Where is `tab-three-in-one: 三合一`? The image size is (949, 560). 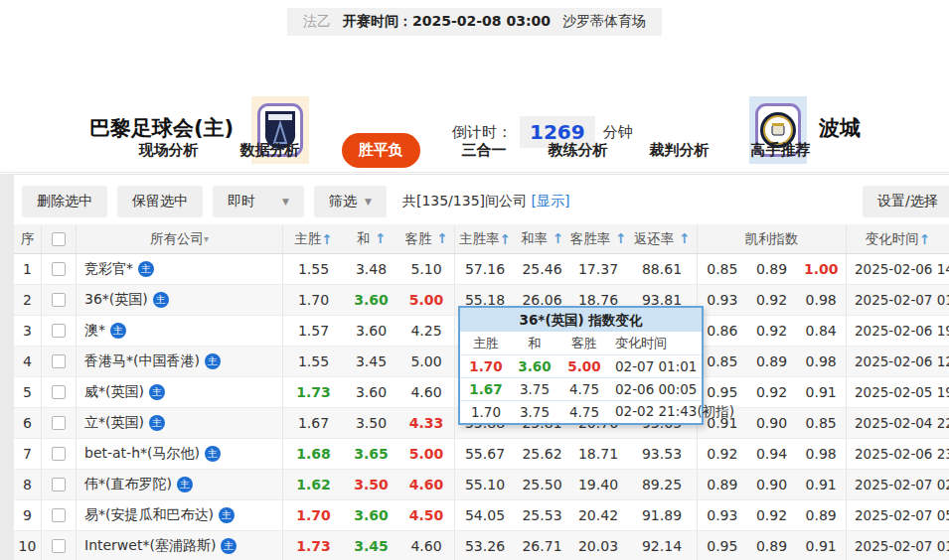
tab-three-in-one: 三合一 is located at coordinates (485, 151).